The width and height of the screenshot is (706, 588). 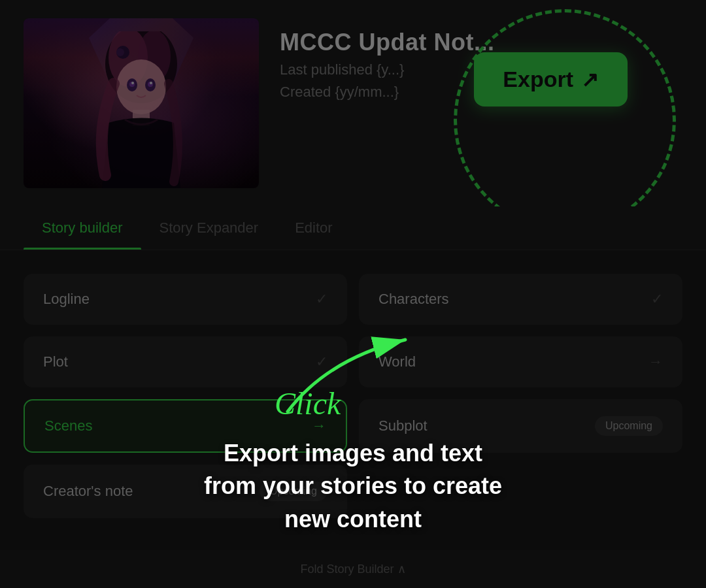 I want to click on fold-bar: Fold Story Builder ∧, so click(x=353, y=569).